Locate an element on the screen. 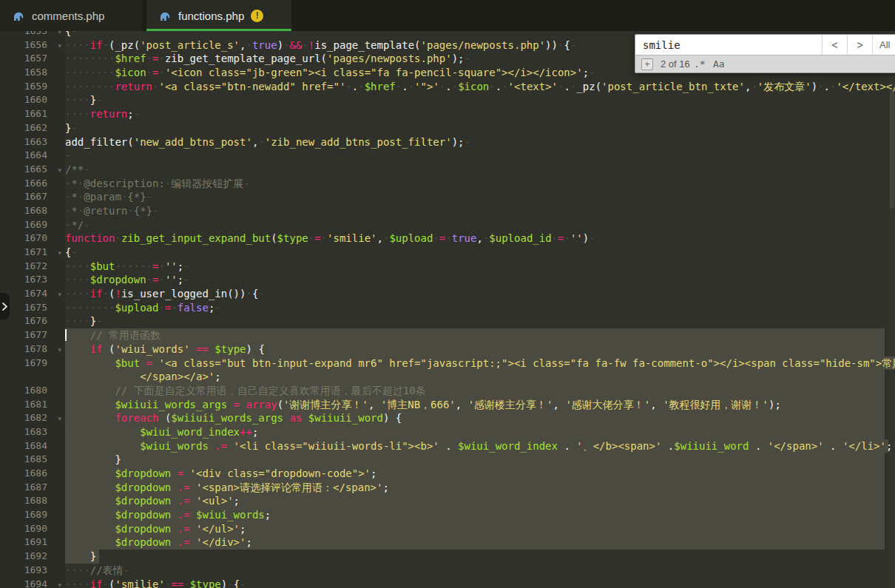 Image resolution: width=895 pixels, height=588 pixels. code-text: ·*/- is located at coordinates (480, 225).